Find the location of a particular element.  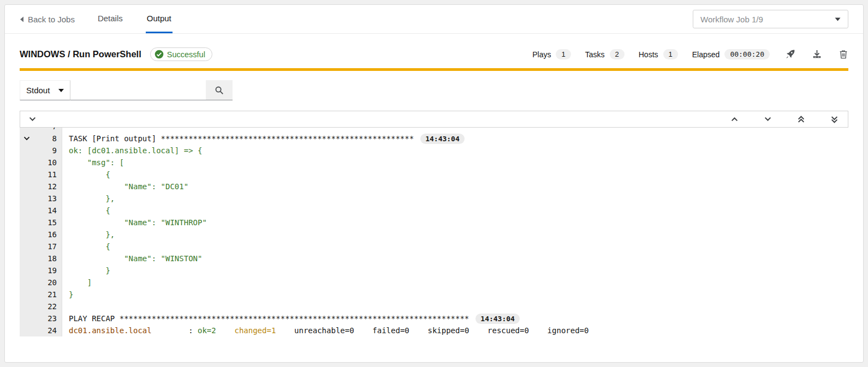

console-row: 20 ] is located at coordinates (434, 282).